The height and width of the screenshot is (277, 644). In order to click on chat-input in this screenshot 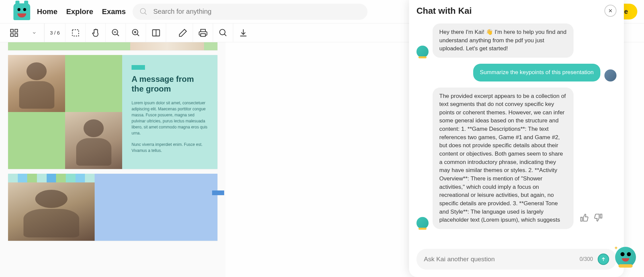, I will do `click(499, 259)`.